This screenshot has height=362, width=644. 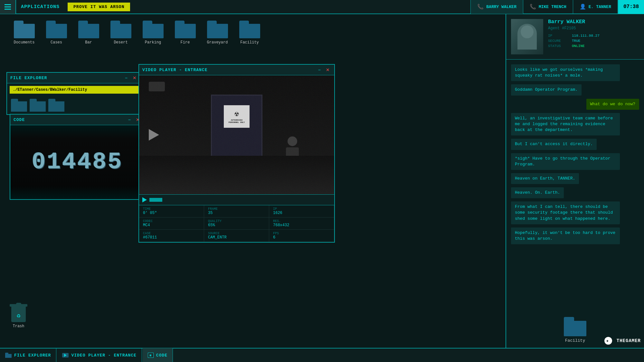 What do you see at coordinates (89, 30) in the screenshot?
I see `folder-icon-bar` at bounding box center [89, 30].